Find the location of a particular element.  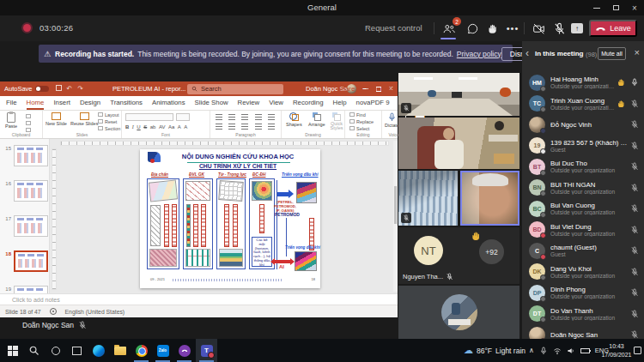

back-chevron-icon: ‹ is located at coordinates (527, 53).